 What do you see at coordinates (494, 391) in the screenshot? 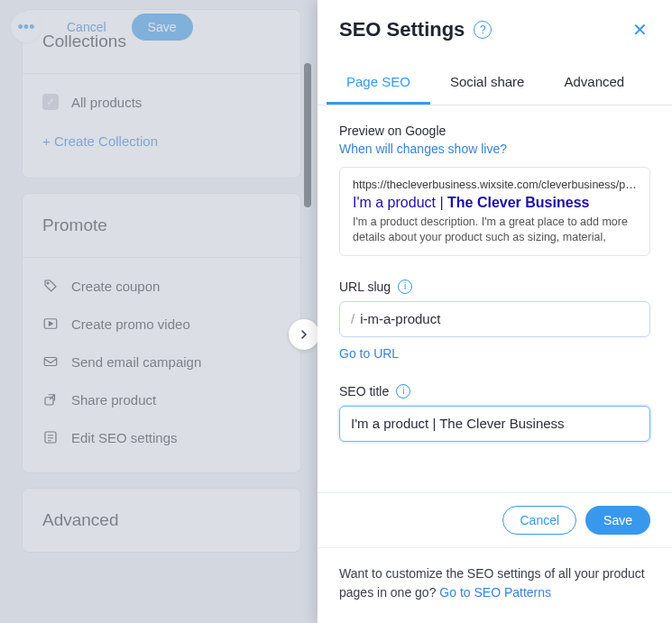
I see `seo-title-label: SEO title i` at bounding box center [494, 391].